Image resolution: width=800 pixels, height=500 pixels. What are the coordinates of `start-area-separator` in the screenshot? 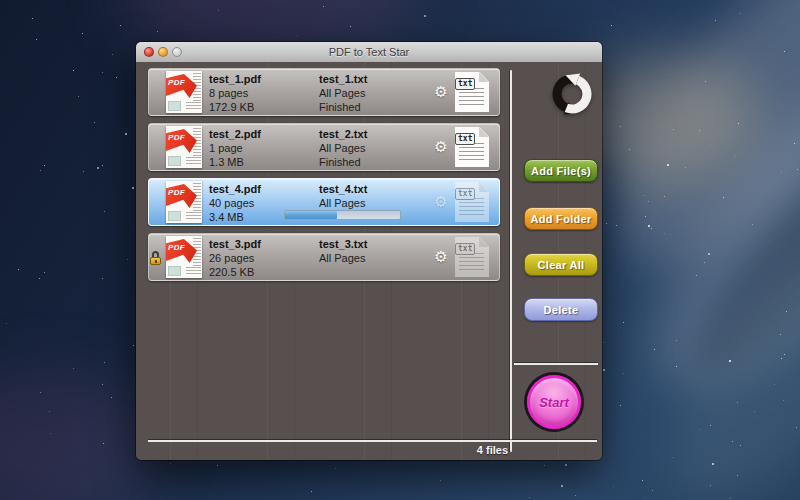 It's located at (556, 364).